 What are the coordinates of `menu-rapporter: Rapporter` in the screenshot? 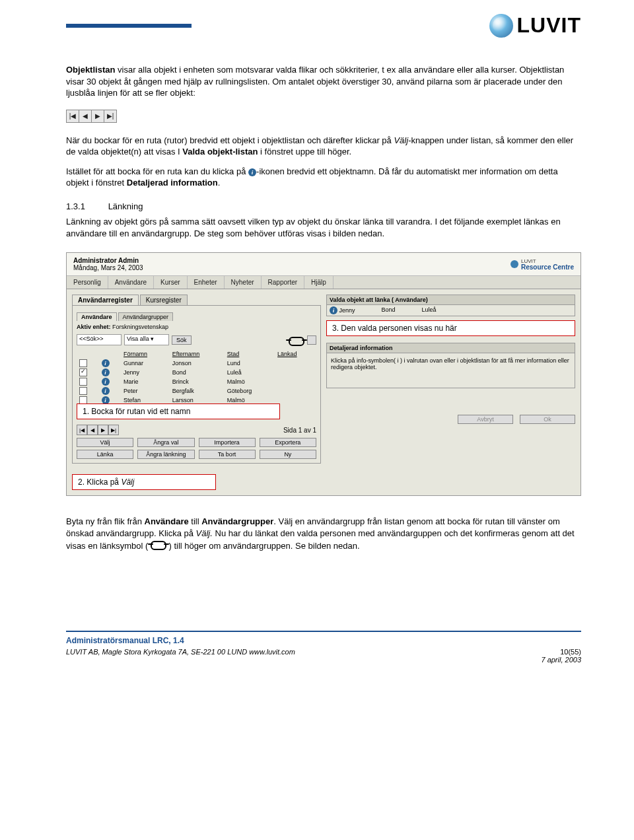 It's located at (283, 283).